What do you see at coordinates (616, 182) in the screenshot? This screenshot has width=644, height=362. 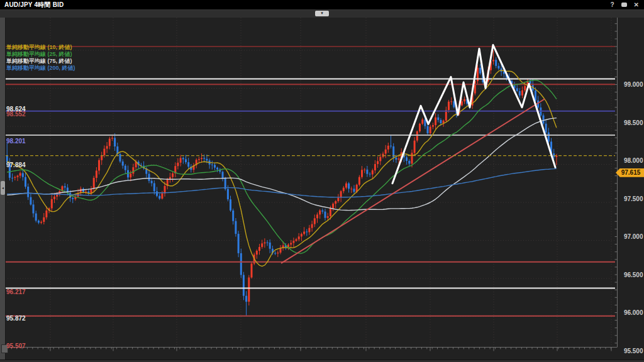 I see `y-axis` at bounding box center [616, 182].